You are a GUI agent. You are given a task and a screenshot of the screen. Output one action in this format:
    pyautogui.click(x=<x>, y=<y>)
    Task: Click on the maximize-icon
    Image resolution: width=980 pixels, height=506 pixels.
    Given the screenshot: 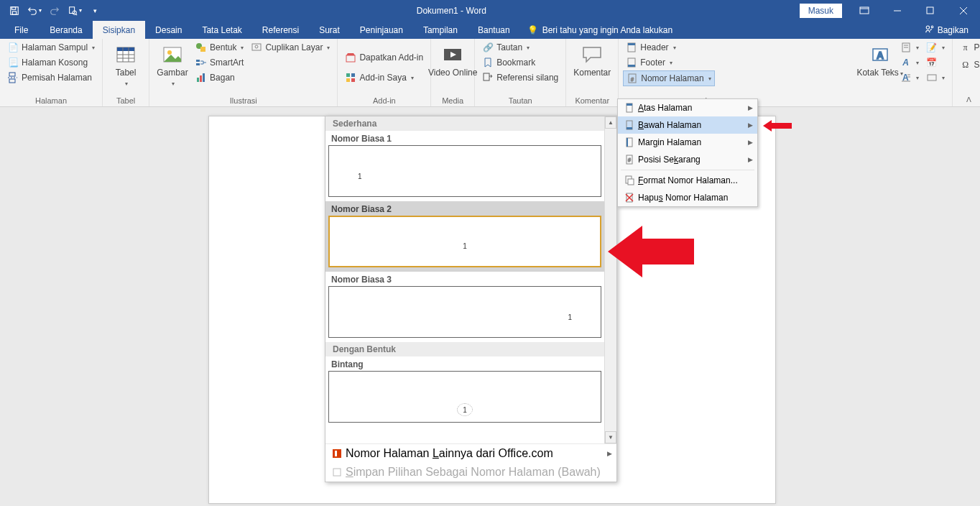 What is the action you would take?
    pyautogui.click(x=930, y=10)
    